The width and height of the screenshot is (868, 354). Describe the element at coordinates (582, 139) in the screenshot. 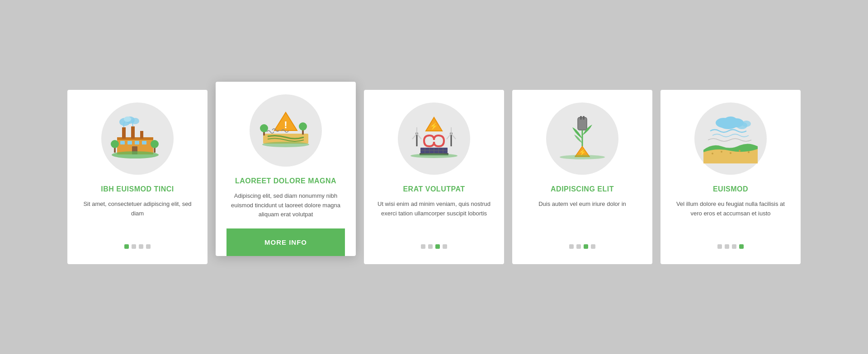

I see `plant-icon: ⚡` at that location.